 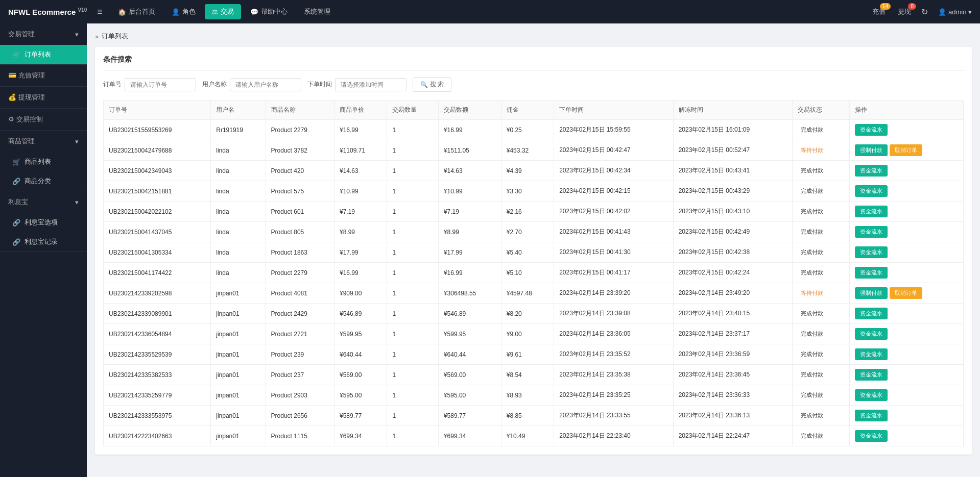 What do you see at coordinates (871, 334) in the screenshot?
I see `btn-fund-flow-10: 资金流水` at bounding box center [871, 334].